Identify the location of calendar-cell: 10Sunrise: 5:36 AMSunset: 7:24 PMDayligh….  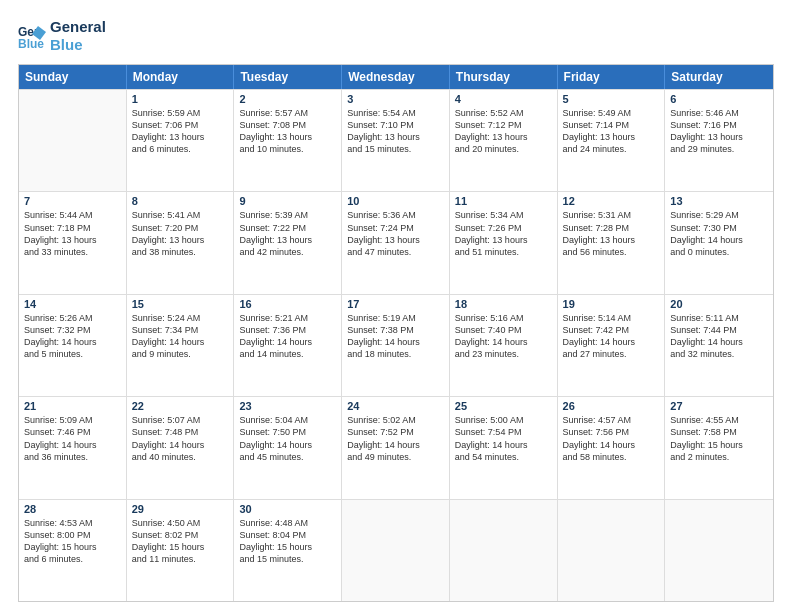
(396, 242).